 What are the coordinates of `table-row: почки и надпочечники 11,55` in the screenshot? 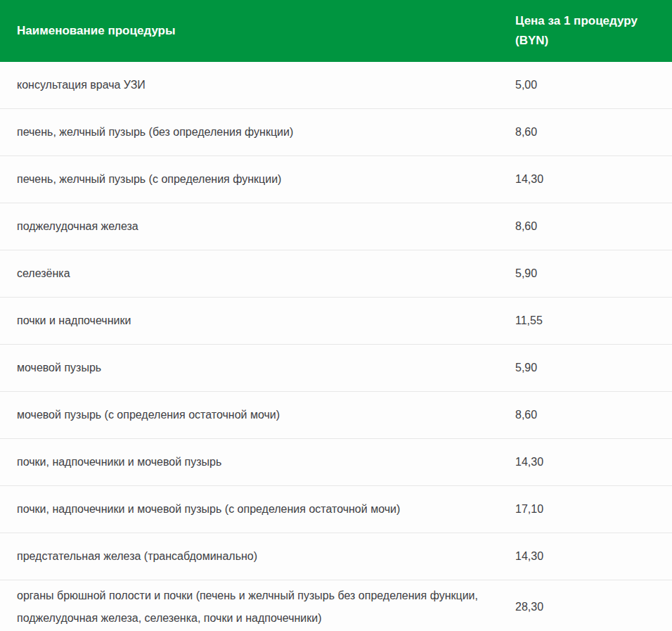 It's located at (336, 321).